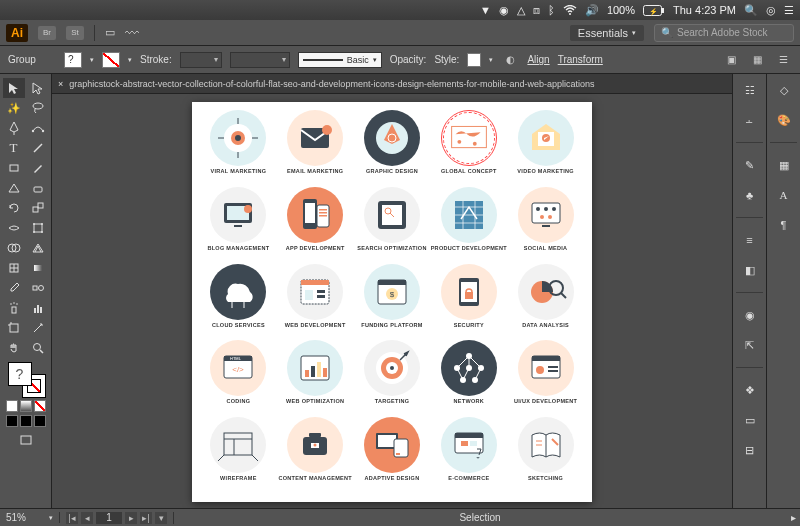  I want to click on paragraph-panel-icon: ¶, so click(784, 225).